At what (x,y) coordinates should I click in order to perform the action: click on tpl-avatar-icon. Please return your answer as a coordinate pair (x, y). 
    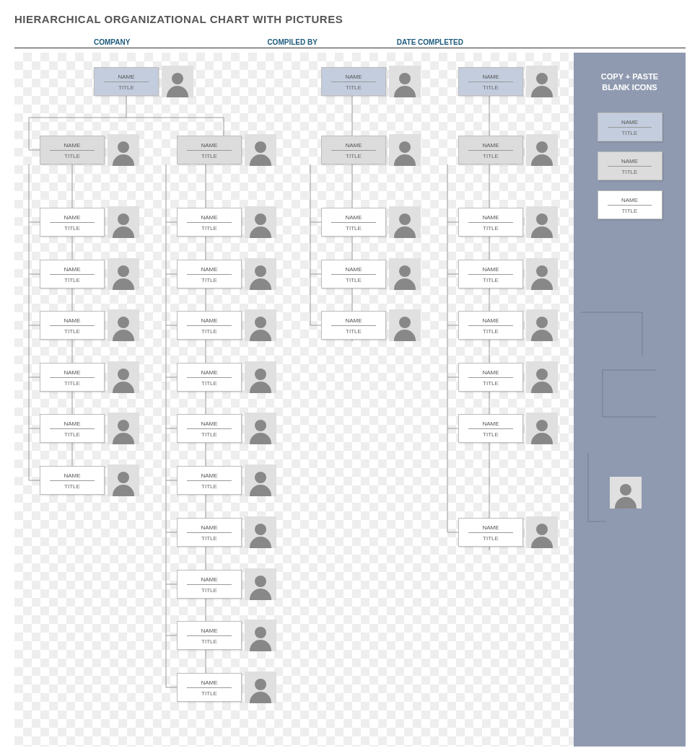
    Looking at the image, I should click on (626, 493).